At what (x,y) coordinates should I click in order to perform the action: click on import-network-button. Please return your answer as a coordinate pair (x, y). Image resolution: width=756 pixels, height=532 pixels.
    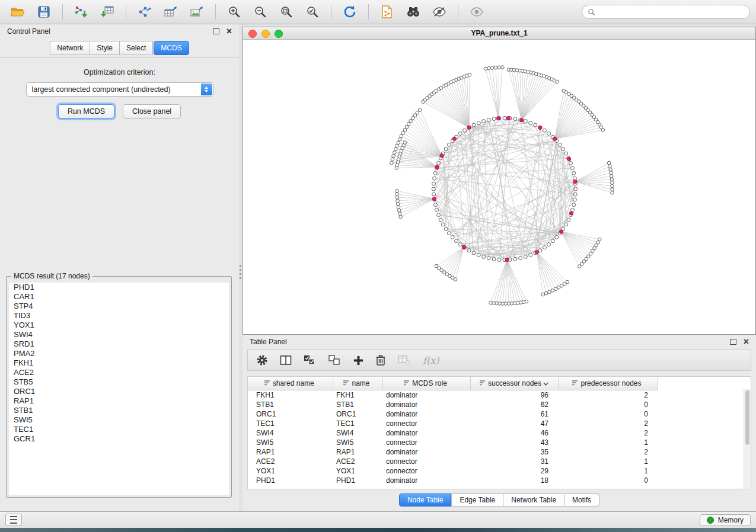
    Looking at the image, I should click on (81, 12).